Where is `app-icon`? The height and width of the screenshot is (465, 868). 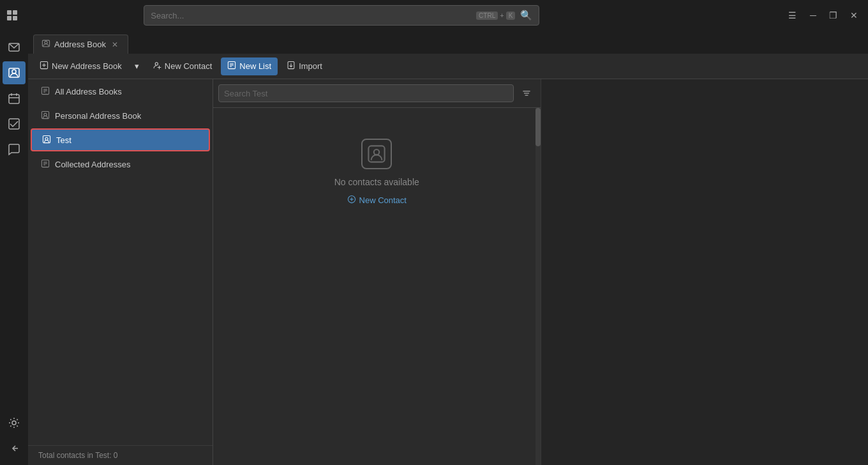 app-icon is located at coordinates (12, 15).